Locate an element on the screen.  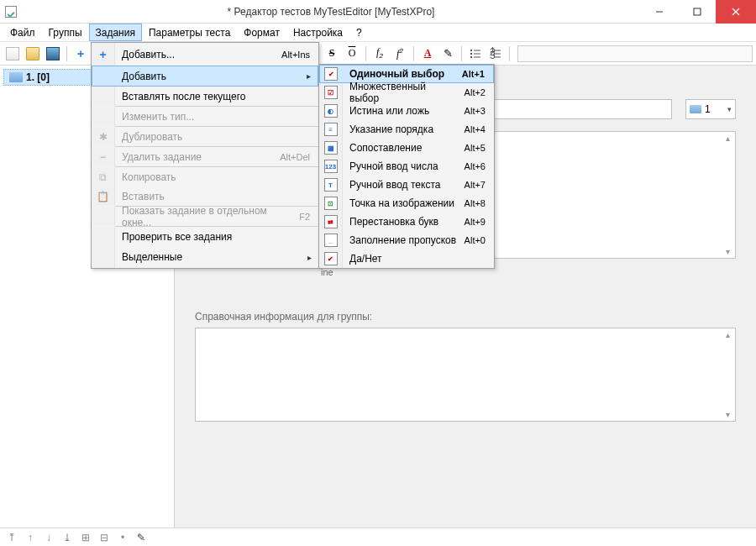
group-ref-textarea: ▴ ▾ is located at coordinates (465, 375).